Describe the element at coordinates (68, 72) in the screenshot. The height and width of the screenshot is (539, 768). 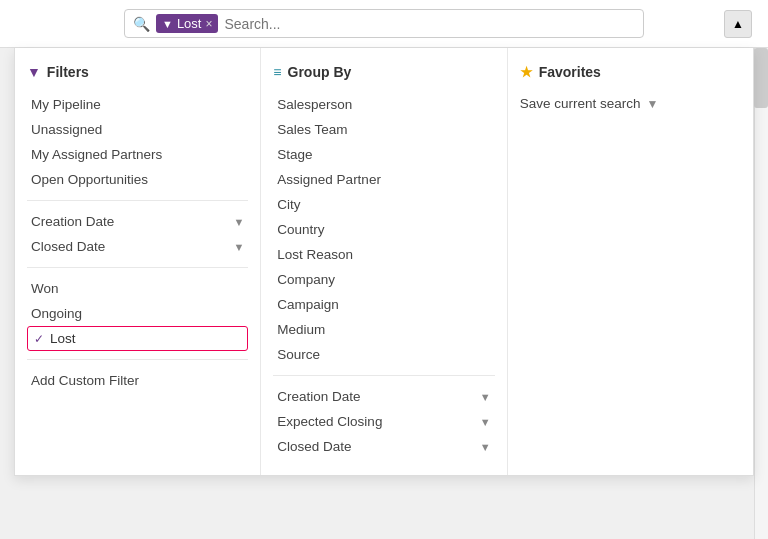
I see `filters-title-label: Filters` at that location.